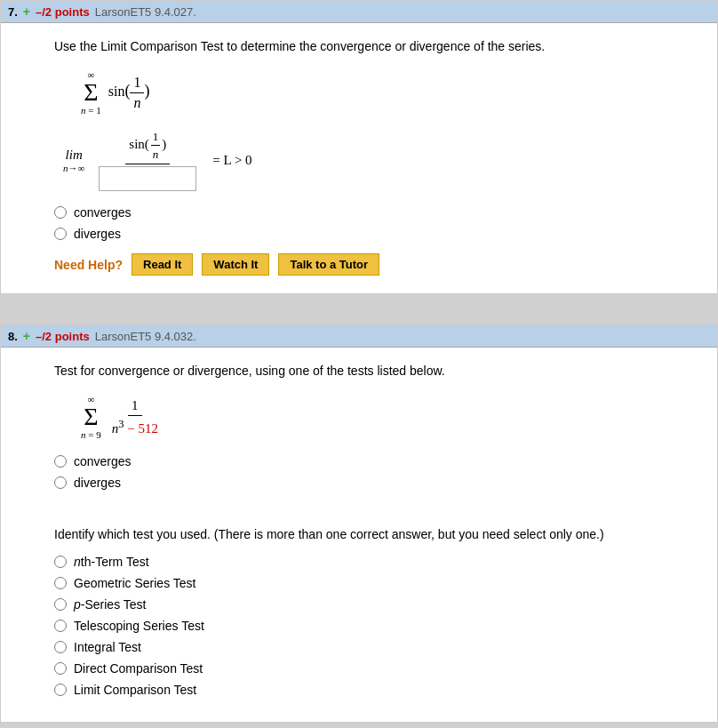 The width and height of the screenshot is (718, 728). Describe the element at coordinates (98, 234) in the screenshot. I see `q7-diverges-label: diverges` at that location.